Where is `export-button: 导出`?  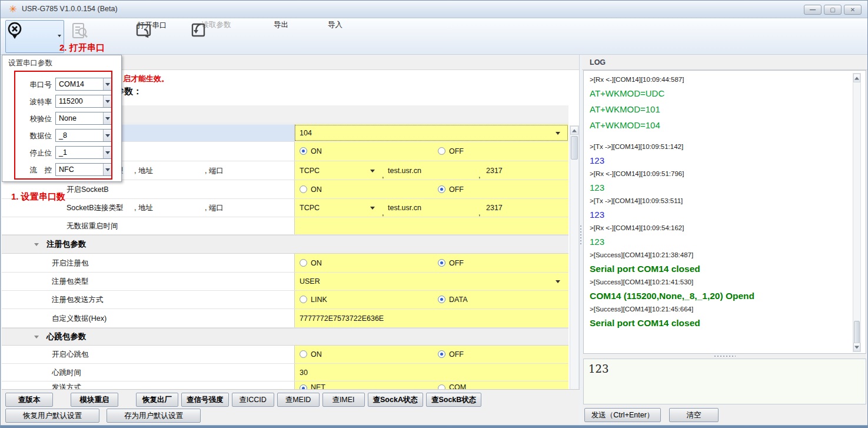 export-button: 导出 is located at coordinates (156, 37).